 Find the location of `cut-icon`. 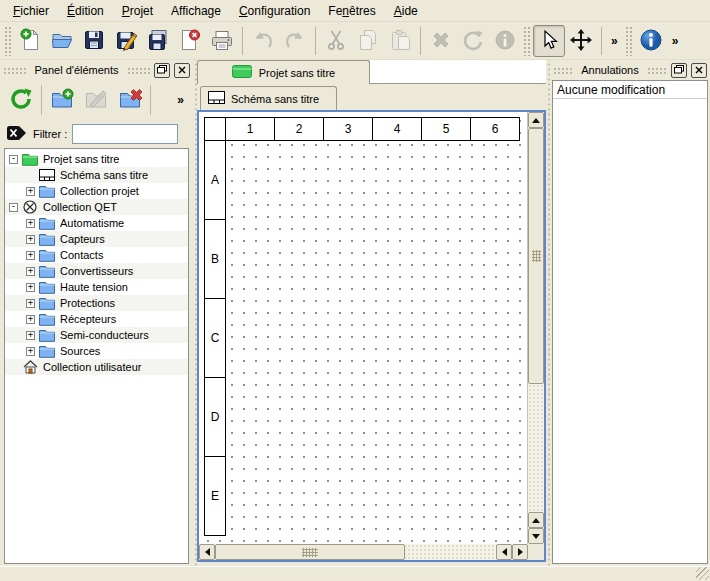

cut-icon is located at coordinates (336, 41).